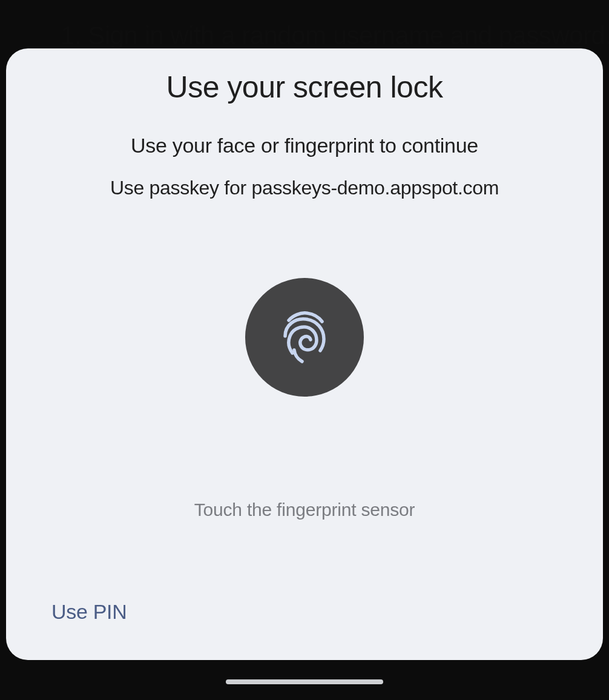 This screenshot has height=700, width=609. What do you see at coordinates (90, 612) in the screenshot?
I see `use-pin-button: Use PIN` at bounding box center [90, 612].